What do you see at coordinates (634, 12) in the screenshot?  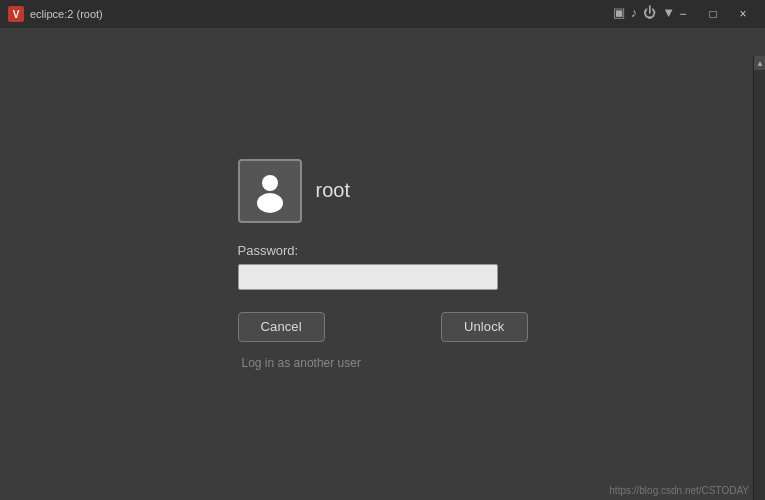 I see `volume-icon: ♪` at bounding box center [634, 12].